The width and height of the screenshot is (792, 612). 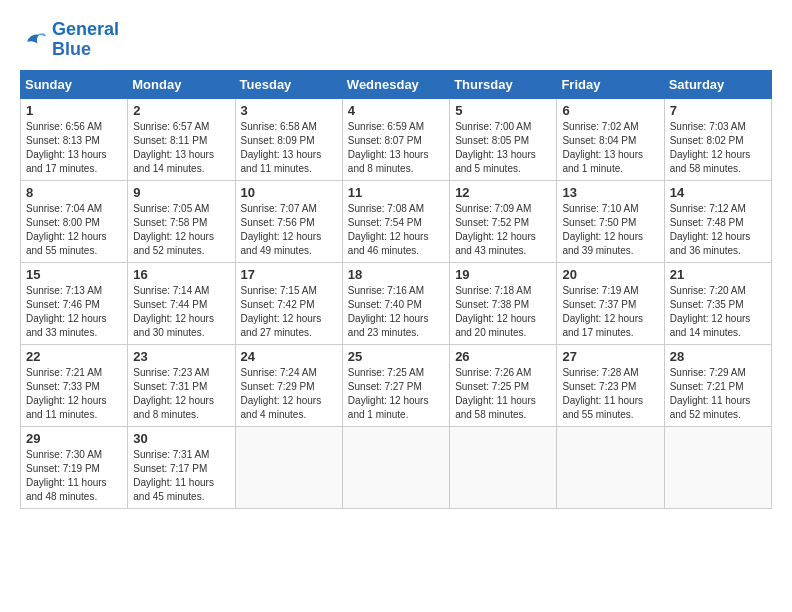 What do you see at coordinates (181, 148) in the screenshot?
I see `day-info: Sunrise: 6:57 AM Sunset: 8:11 PM Dayligh…` at bounding box center [181, 148].